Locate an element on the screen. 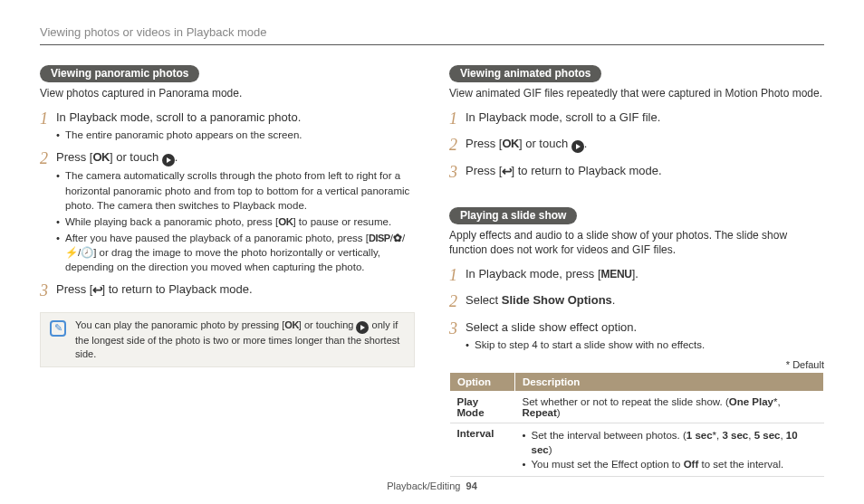 The height and width of the screenshot is (504, 864). step-1: 1 In Playback mode, scroll to a GIF file… is located at coordinates (637, 119).